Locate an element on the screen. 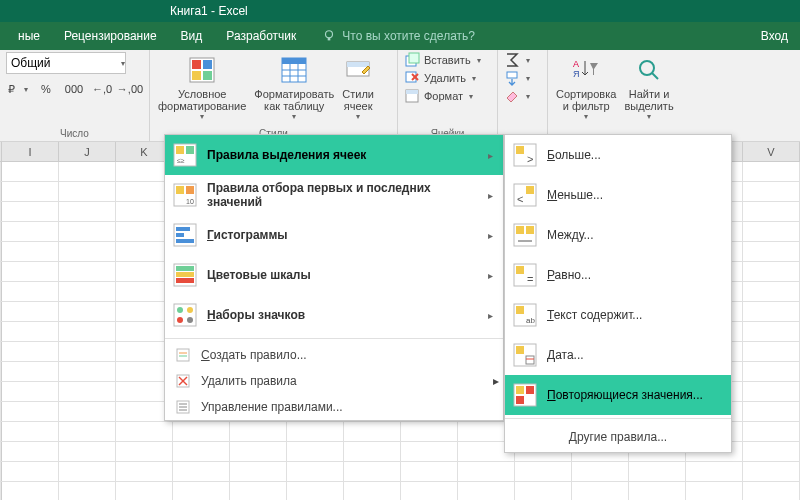  column-header: J is located at coordinates (88, 152).